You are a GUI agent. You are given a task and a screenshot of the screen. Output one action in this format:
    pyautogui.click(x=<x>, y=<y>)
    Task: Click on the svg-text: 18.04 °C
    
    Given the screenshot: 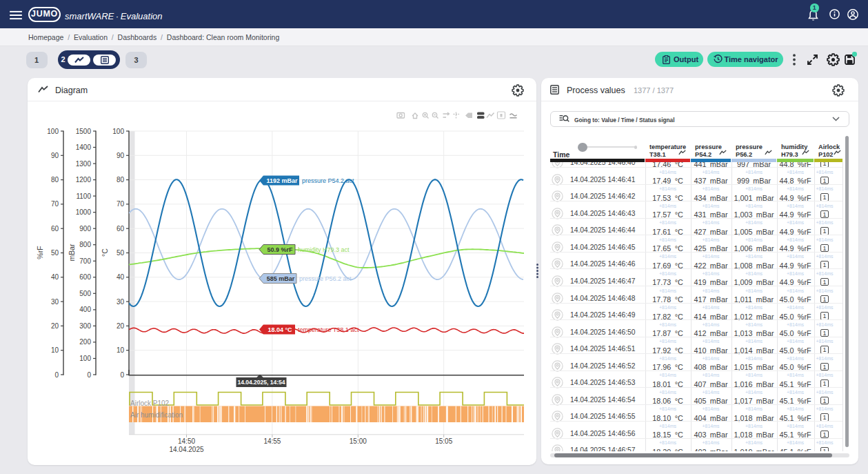 What is the action you would take?
    pyautogui.click(x=280, y=330)
    